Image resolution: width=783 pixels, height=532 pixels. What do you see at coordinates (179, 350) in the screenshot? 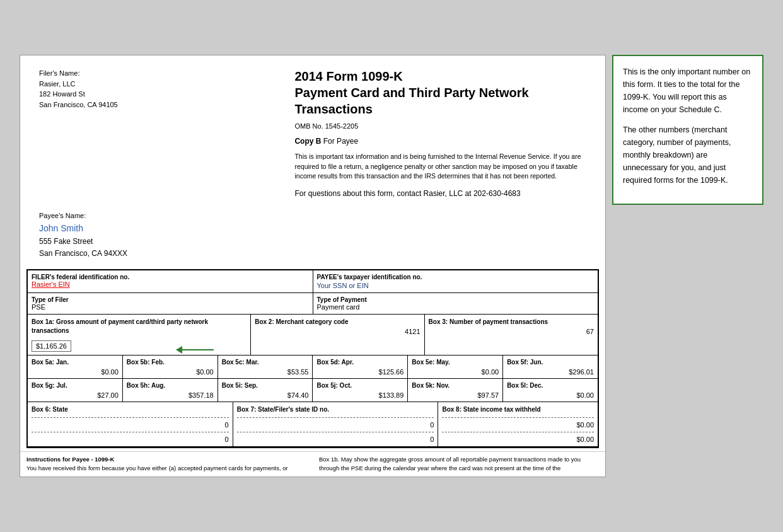
I see `arrow-head` at bounding box center [179, 350].